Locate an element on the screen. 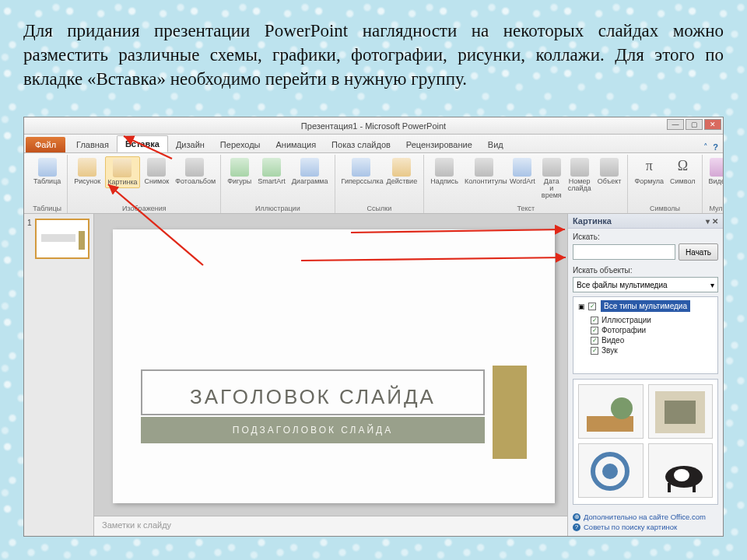 The image size is (747, 560). group-illustrations: Фигуры SmartArt Диаграмма Иллюстрации is located at coordinates (278, 184).